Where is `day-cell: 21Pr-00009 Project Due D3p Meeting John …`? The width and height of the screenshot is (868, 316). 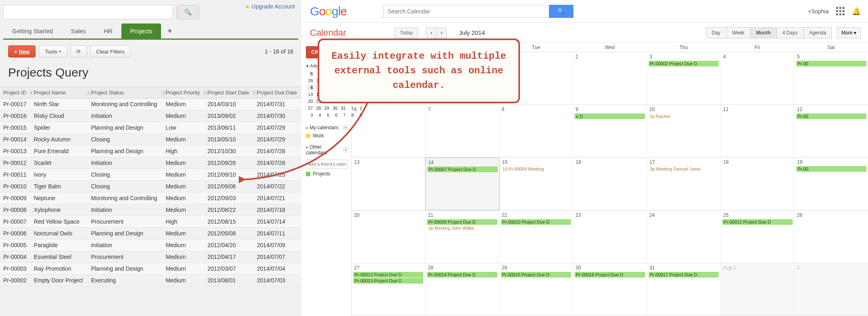
day-cell: 21Pr-00009 Project Due D3p Meeting John … is located at coordinates (462, 237).